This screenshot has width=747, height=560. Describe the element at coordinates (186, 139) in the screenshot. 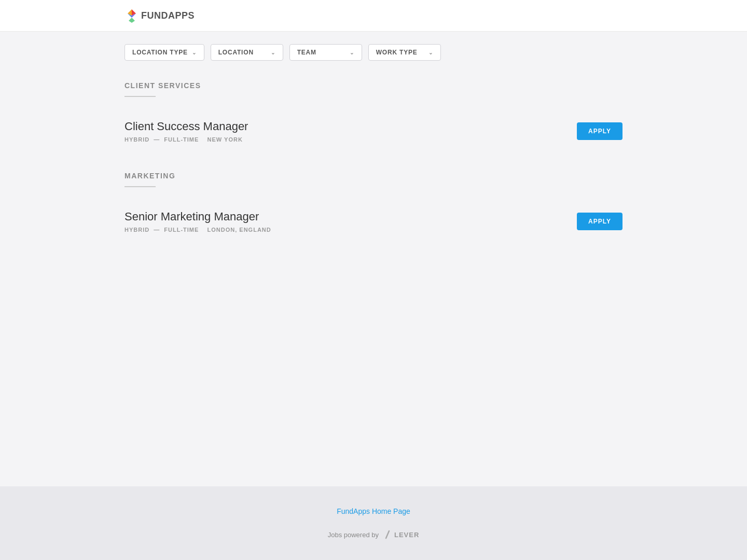

I see `job-meta: HYBRID — FULL-TIME NEW YORK` at that location.